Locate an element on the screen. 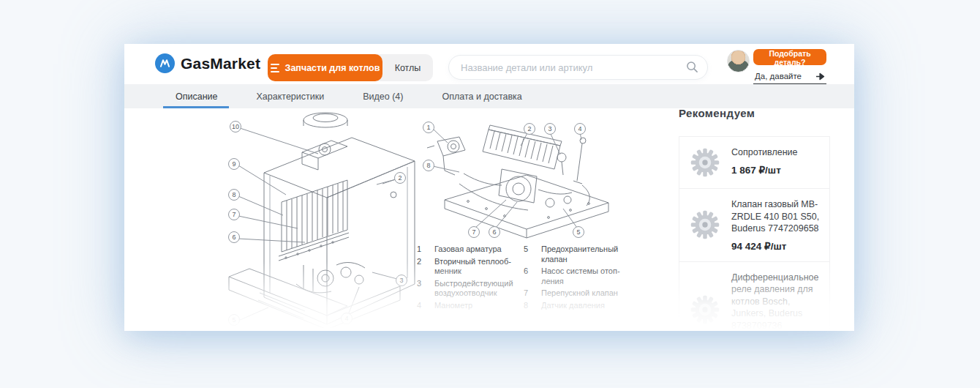 This screenshot has height=388, width=980. diagram-callout: 9 is located at coordinates (234, 164).